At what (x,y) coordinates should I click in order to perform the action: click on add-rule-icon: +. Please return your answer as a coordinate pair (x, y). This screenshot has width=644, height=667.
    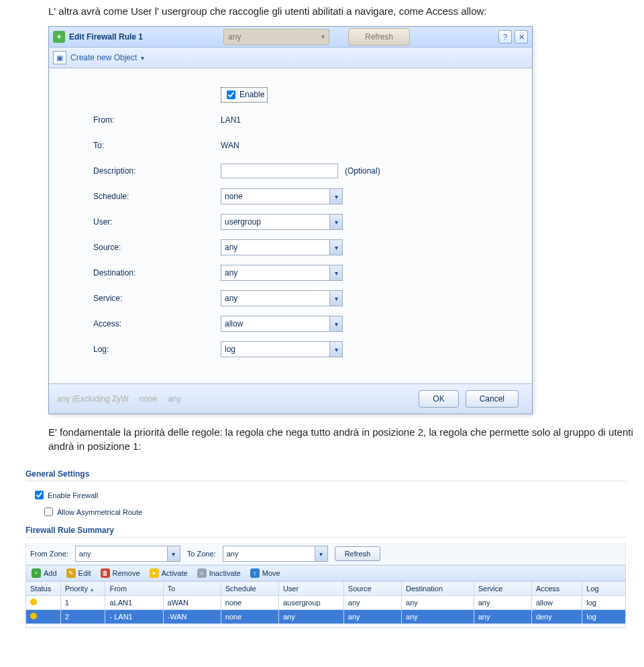
    Looking at the image, I should click on (59, 37).